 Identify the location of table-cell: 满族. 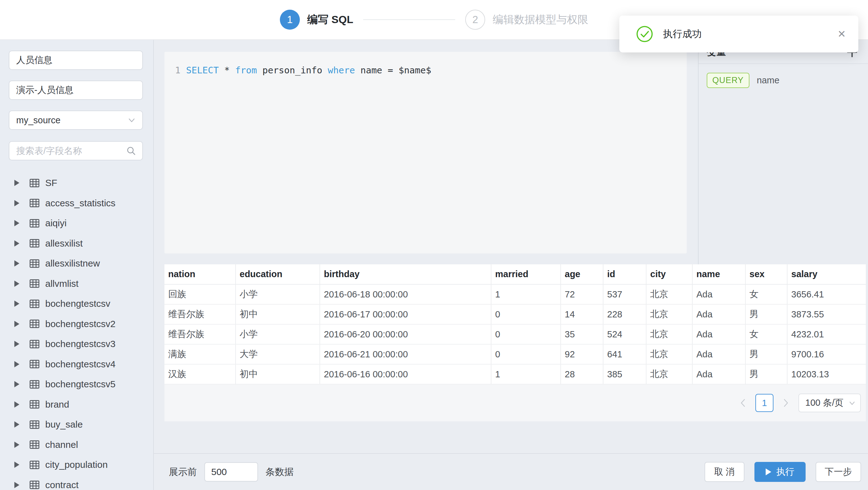
(200, 355).